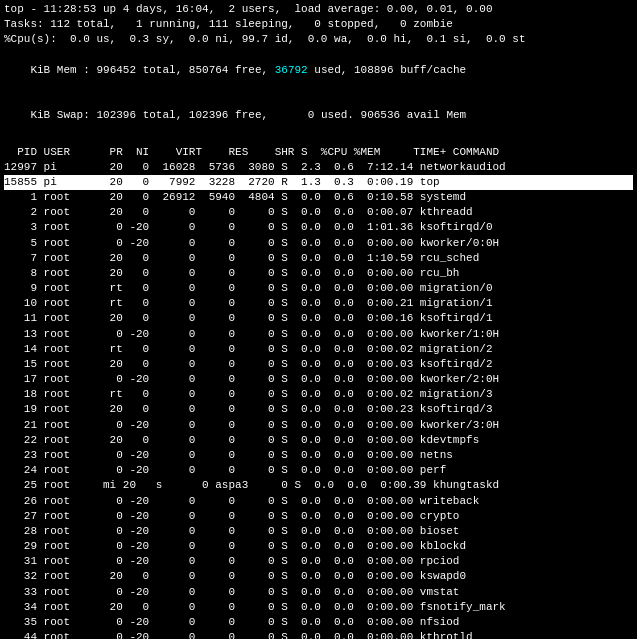 The image size is (637, 639). Describe the element at coordinates (318, 24) in the screenshot. I see `top-line2: Tasks: 112 total, 1 running, 111 sleepin…` at that location.